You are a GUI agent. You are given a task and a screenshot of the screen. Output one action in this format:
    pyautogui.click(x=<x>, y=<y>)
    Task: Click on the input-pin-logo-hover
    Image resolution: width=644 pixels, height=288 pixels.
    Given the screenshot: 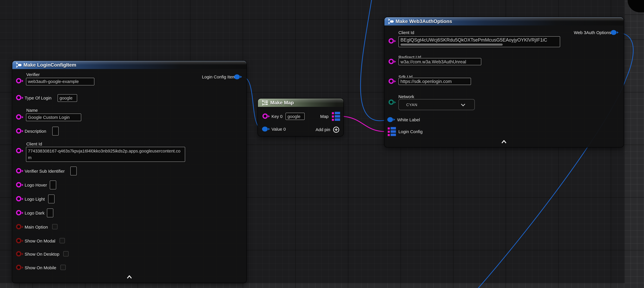 What is the action you would take?
    pyautogui.click(x=20, y=185)
    